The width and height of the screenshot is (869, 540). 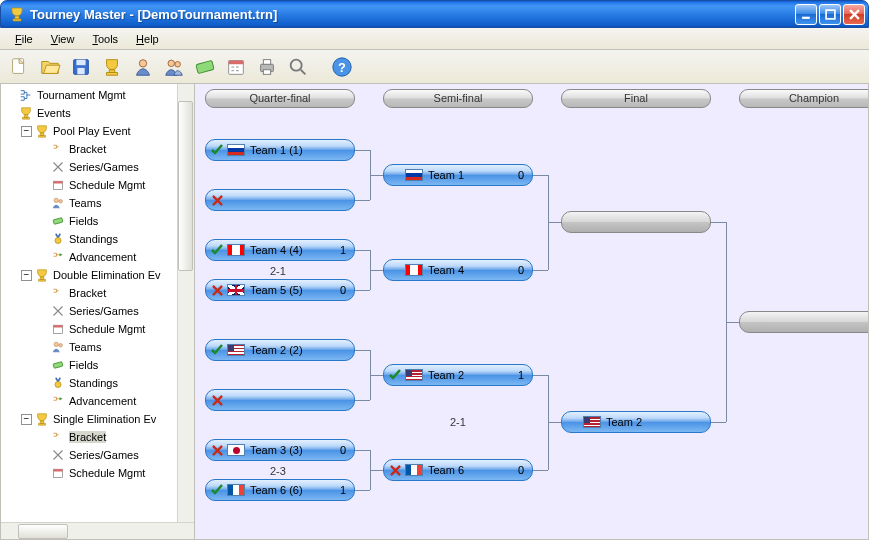 What do you see at coordinates (98, 221) in the screenshot?
I see `tree-pool-fields: Fields` at bounding box center [98, 221].